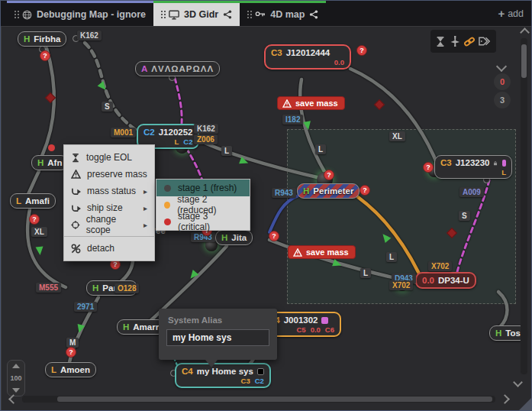  I want to click on static-tag: C5, so click(301, 330).